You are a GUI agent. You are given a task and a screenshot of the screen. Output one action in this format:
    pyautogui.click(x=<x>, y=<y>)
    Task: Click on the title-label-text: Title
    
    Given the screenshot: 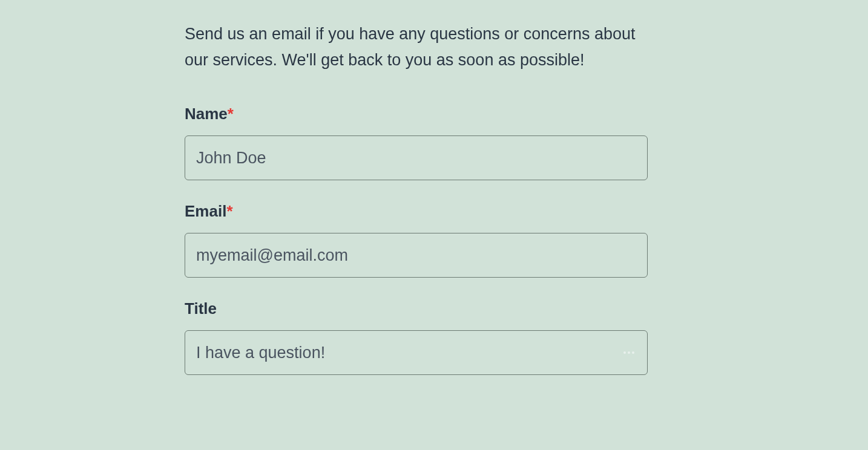 What is the action you would take?
    pyautogui.click(x=201, y=308)
    